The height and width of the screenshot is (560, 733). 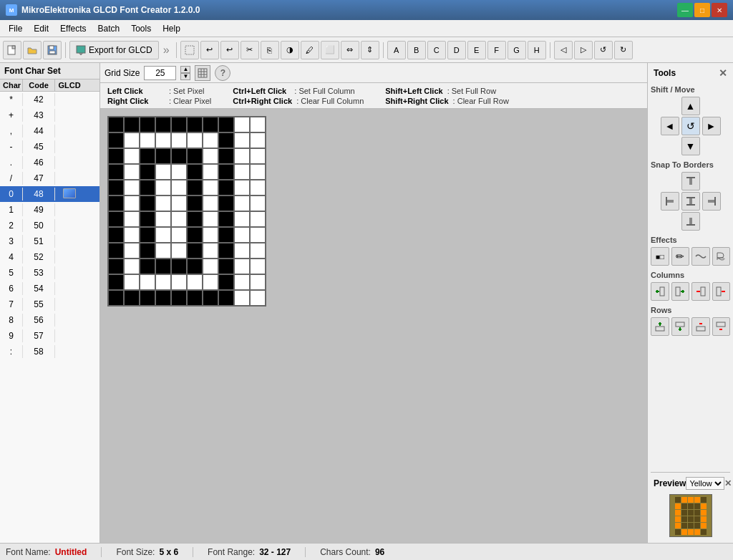 I want to click on tool-i: ◁, so click(x=563, y=50).